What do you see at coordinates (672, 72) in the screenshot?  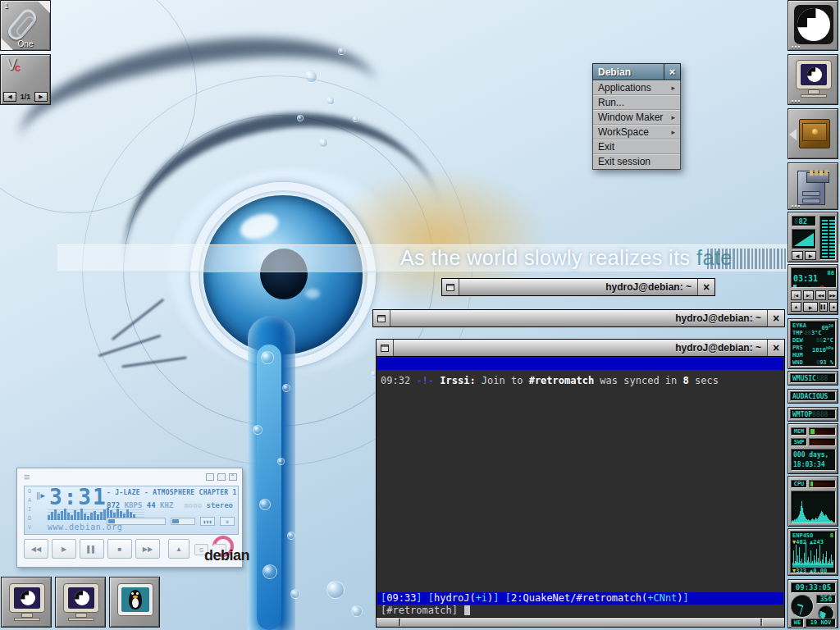 I see `root-menu-close-button: ×` at bounding box center [672, 72].